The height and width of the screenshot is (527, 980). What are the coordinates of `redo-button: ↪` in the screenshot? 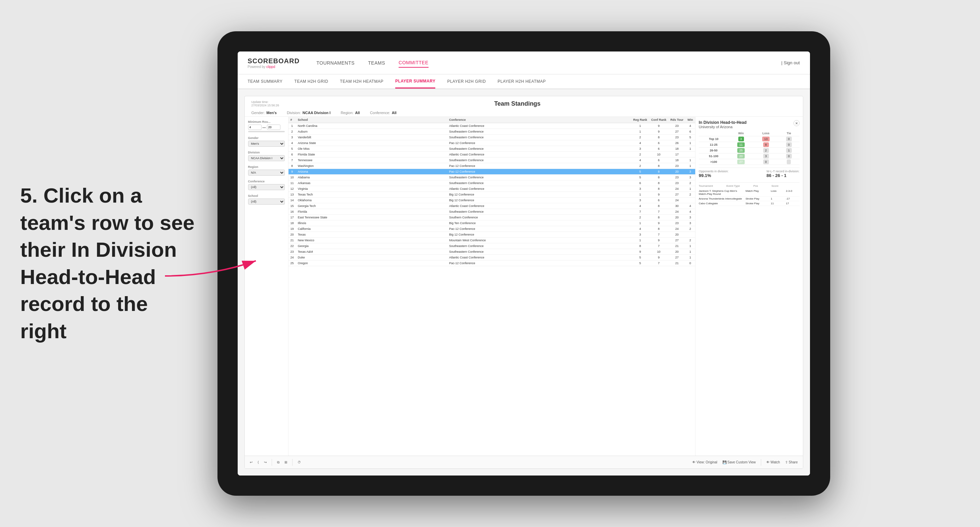 It's located at (266, 462).